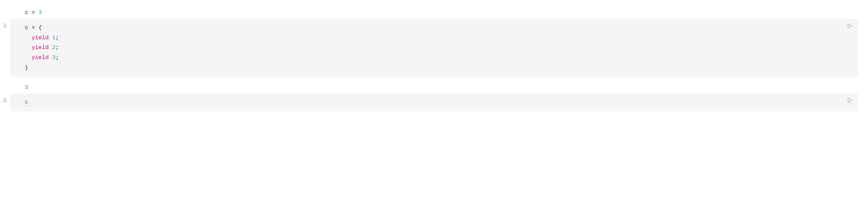 This screenshot has height=206, width=868. Describe the element at coordinates (27, 102) in the screenshot. I see `variable-reference-link: c` at that location.